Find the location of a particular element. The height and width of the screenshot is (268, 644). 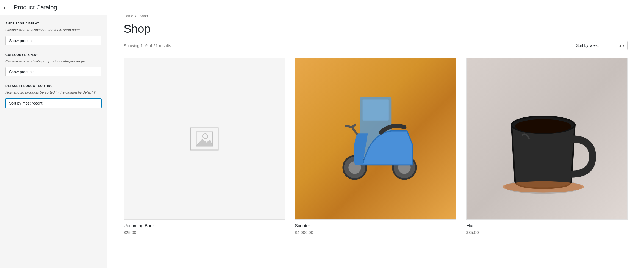

shop-page-display-label: SHOP PAGE DISPLAY is located at coordinates (53, 23).